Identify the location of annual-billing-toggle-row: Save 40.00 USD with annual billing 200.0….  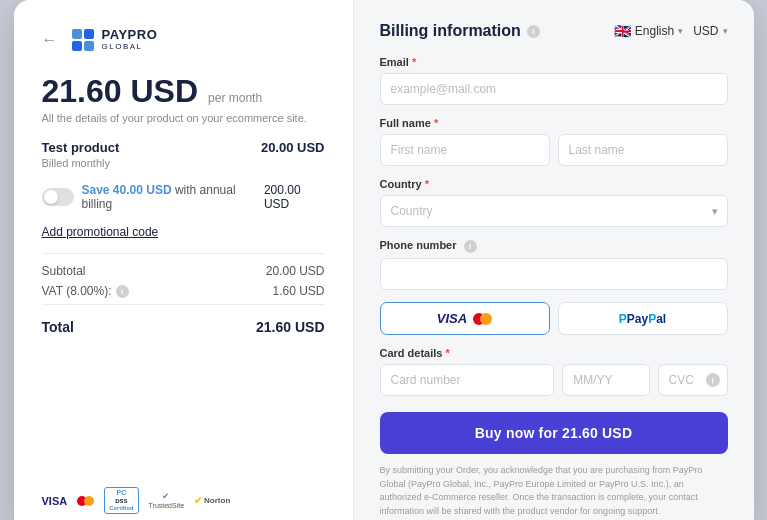
(184, 197).